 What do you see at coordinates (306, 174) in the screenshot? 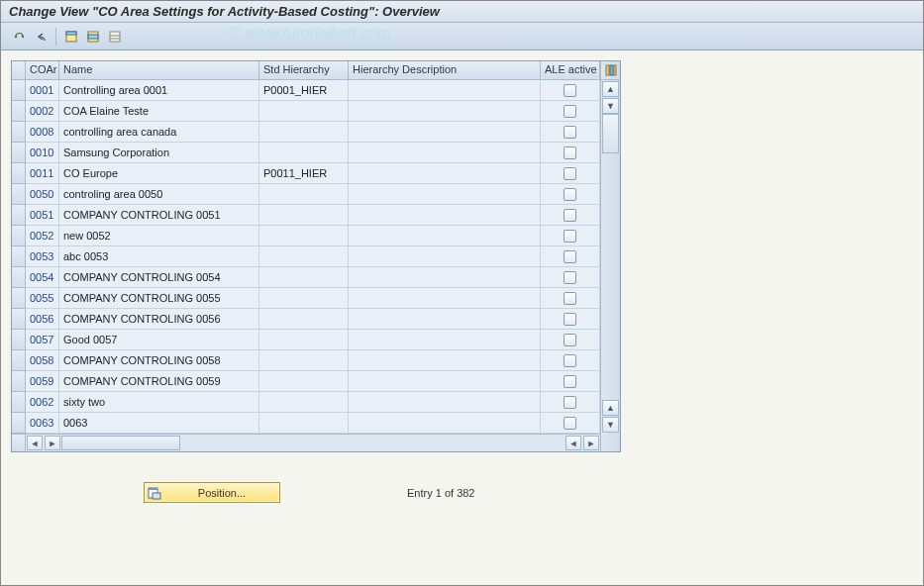
I see `table-row: 0011CO EuropeP0011_HIER` at bounding box center [306, 174].